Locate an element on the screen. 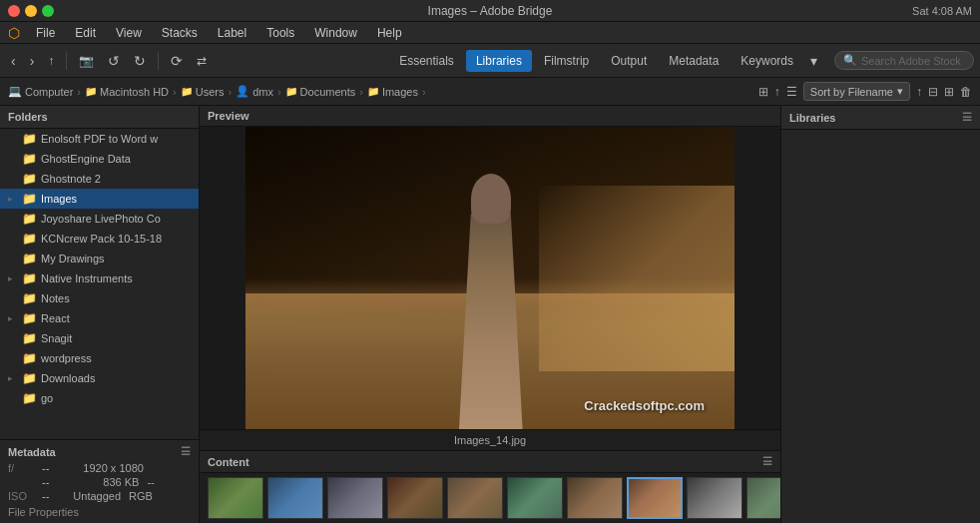  breadcrumb-sep-1: › is located at coordinates (79, 92).